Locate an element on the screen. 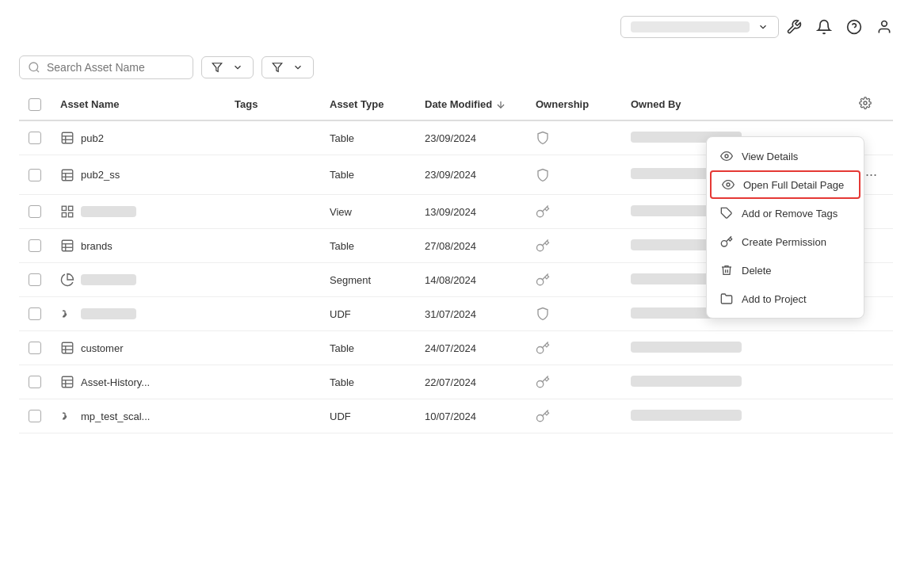  date-modified-cell: 31/07/2024 is located at coordinates (471, 314).